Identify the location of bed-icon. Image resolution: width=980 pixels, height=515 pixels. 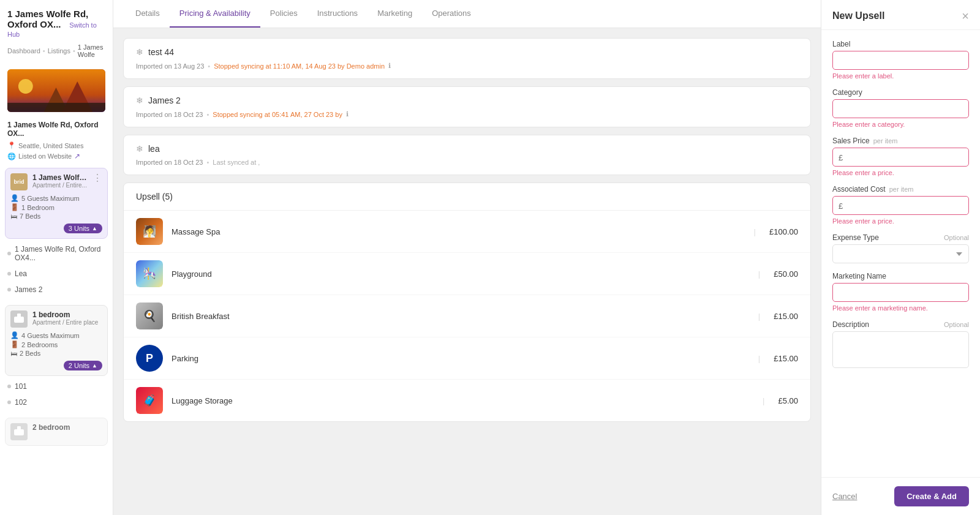
(13, 216).